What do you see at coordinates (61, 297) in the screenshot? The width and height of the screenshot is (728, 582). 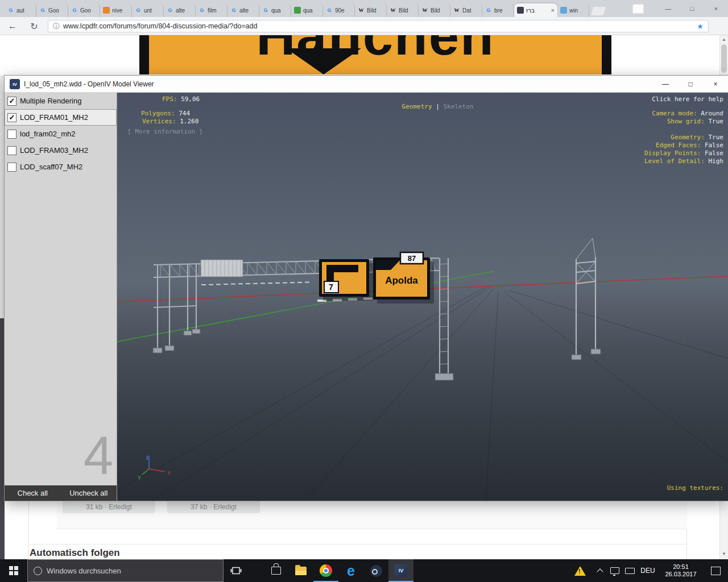 I see `model-sidebar: ✓ Multiple Rendering ✓ LOD_FRAM01_MH2 lo…` at bounding box center [61, 297].